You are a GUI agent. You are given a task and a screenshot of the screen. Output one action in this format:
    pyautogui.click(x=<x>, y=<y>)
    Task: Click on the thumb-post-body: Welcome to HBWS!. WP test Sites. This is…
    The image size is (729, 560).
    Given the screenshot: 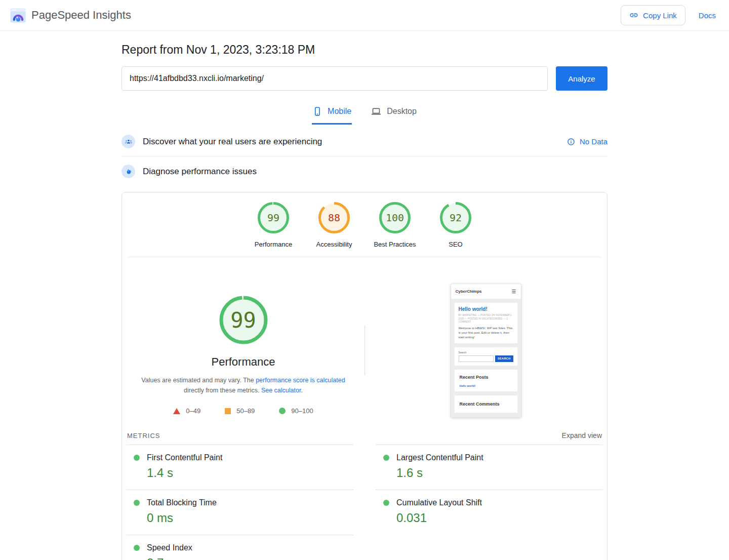 What is the action you would take?
    pyautogui.click(x=486, y=333)
    